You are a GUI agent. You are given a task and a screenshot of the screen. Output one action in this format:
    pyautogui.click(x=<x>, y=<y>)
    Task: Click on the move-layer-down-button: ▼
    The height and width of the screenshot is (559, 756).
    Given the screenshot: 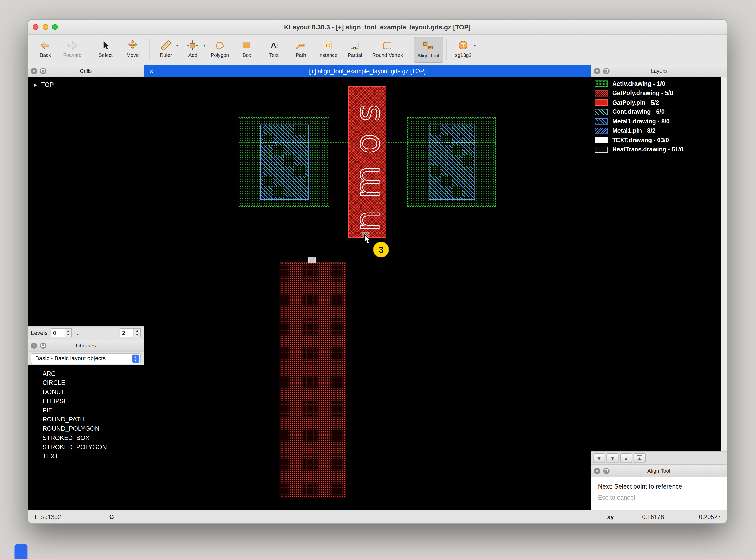 What is the action you would take?
    pyautogui.click(x=599, y=458)
    